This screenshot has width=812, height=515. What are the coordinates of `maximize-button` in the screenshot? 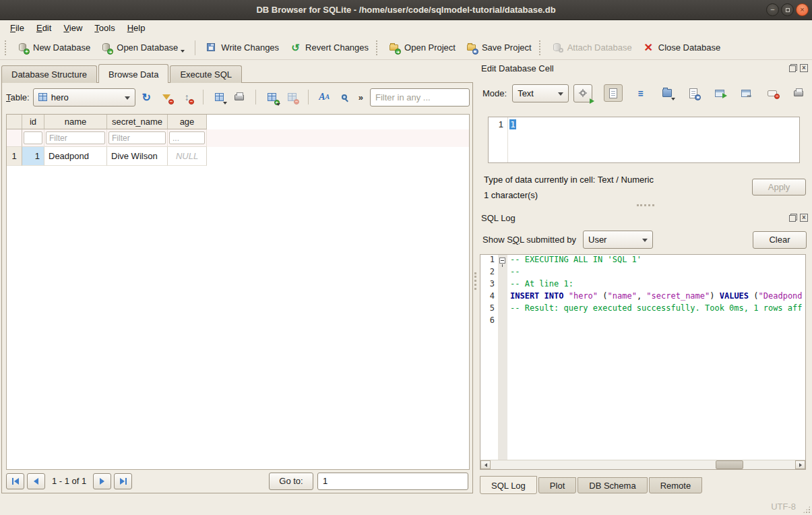 It's located at (787, 9).